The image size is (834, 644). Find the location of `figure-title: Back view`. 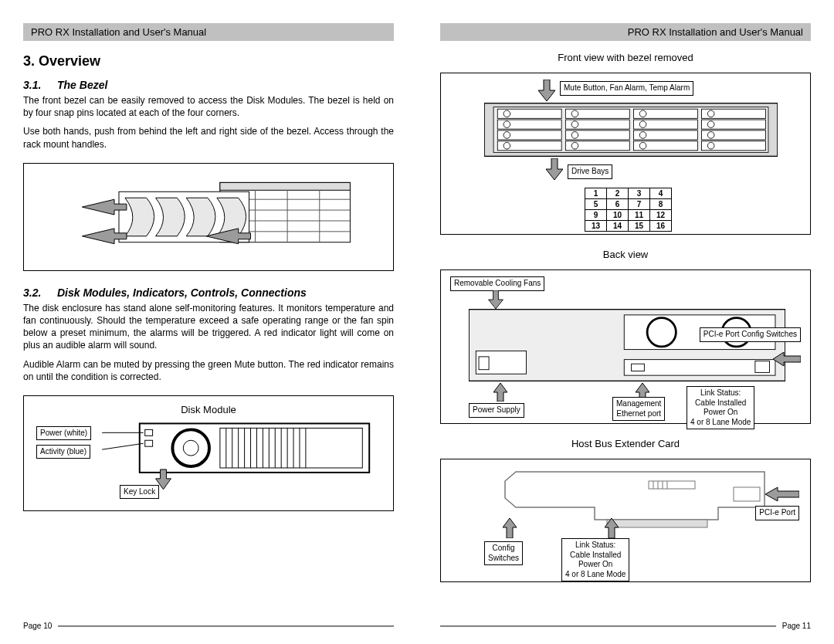

figure-title: Back view is located at coordinates (626, 255).